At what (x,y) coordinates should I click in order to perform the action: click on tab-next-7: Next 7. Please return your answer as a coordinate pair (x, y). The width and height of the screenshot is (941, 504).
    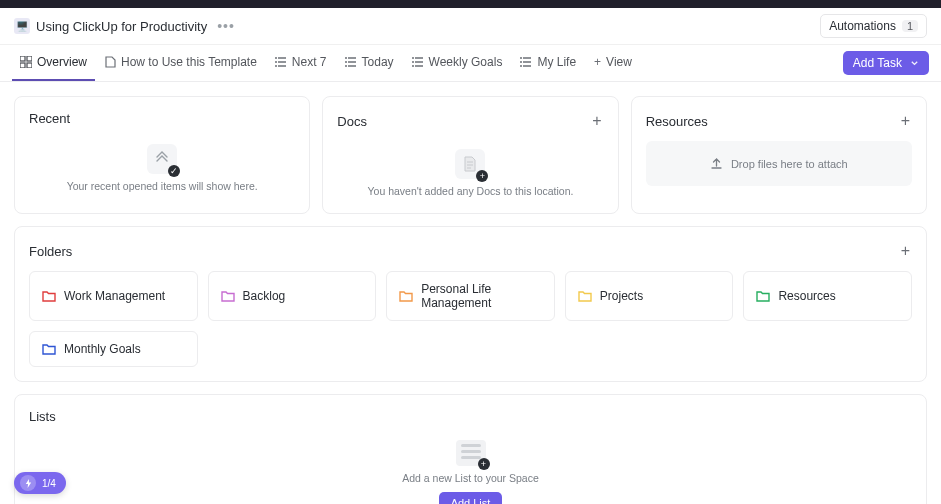
    Looking at the image, I should click on (301, 63).